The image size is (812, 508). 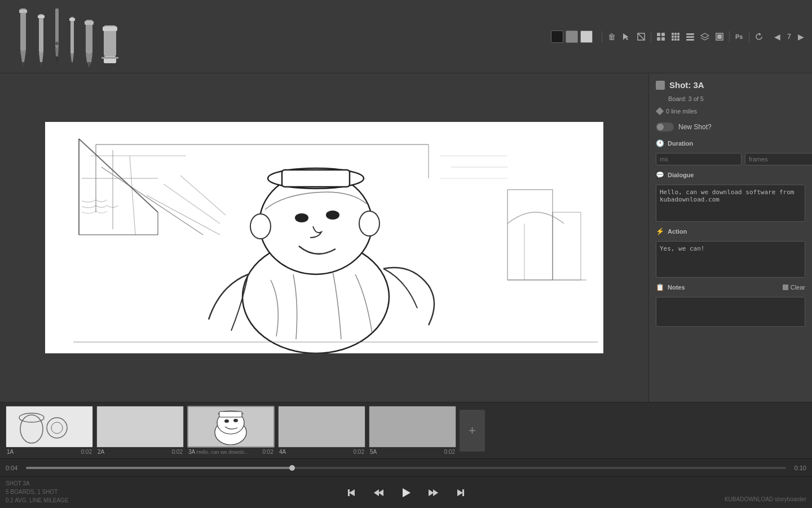 I want to click on film-time-3a: 0:02, so click(x=268, y=452).